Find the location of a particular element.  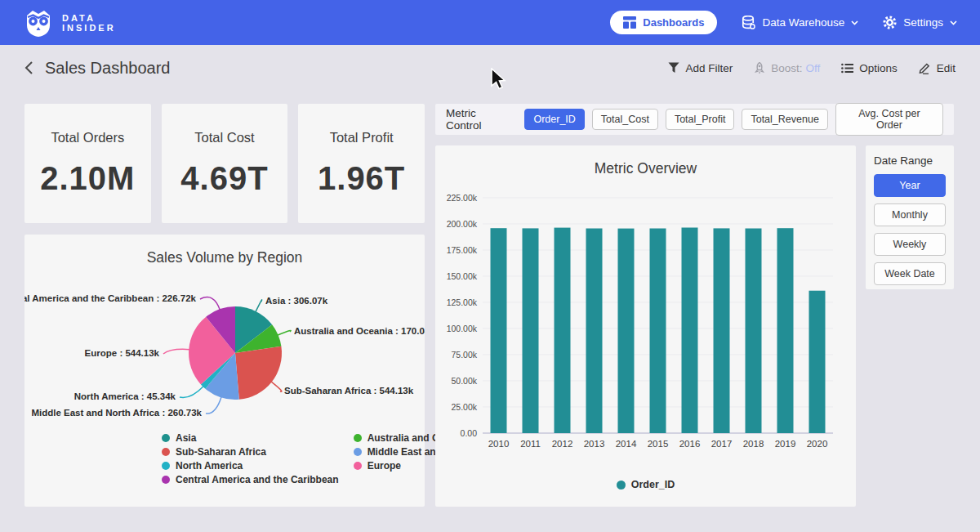

y-axis-tick-label: 200.00k is located at coordinates (462, 224).